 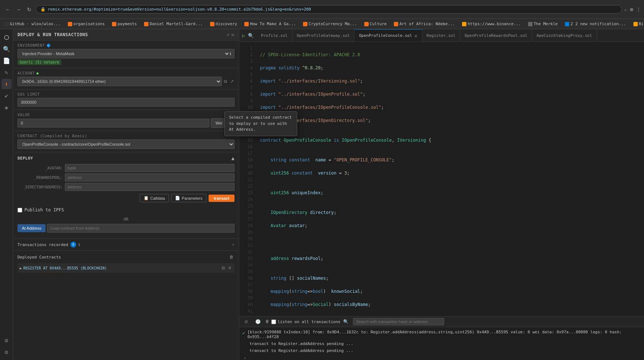 I want to click on collapse-btn: ▲, so click(x=233, y=158).